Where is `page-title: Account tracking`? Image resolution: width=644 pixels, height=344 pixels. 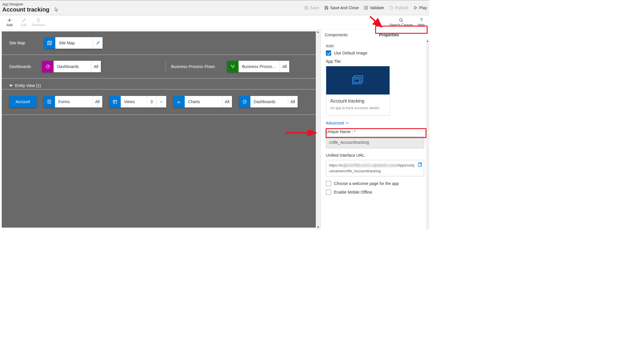
page-title: Account tracking is located at coordinates (153, 10).